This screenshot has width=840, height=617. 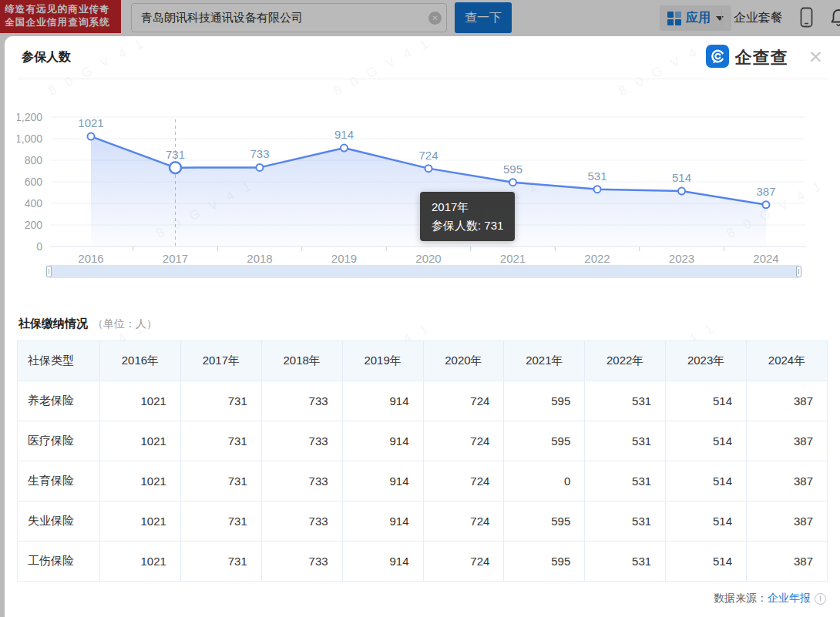 I want to click on svg-text: 387, so click(x=766, y=191).